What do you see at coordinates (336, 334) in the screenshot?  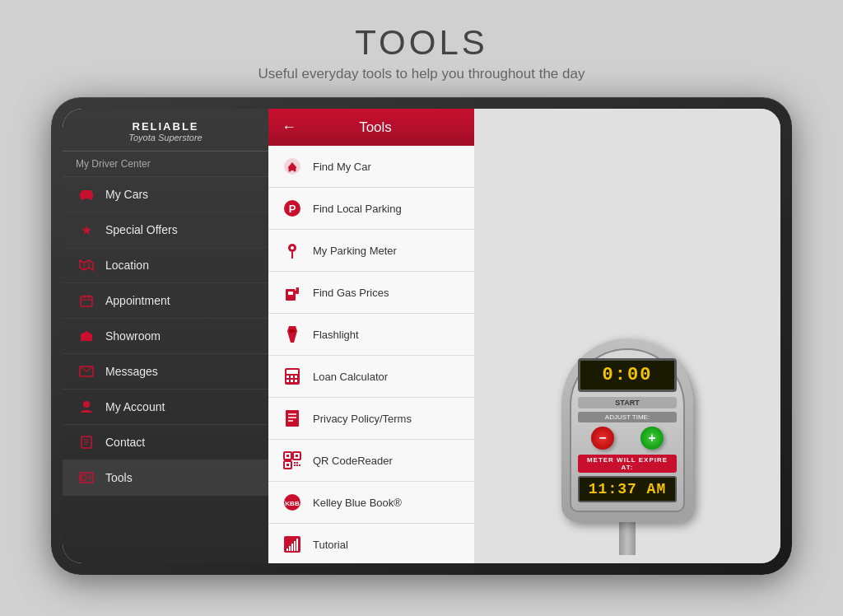 I see `tool-item-flashlight-label: Flashlight` at bounding box center [336, 334].